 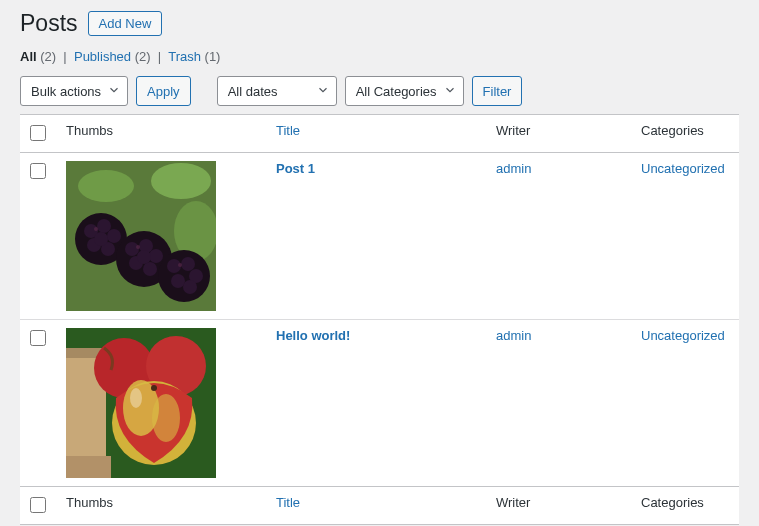 I want to click on bulk-actions-label: Bulk actions, so click(x=66, y=92).